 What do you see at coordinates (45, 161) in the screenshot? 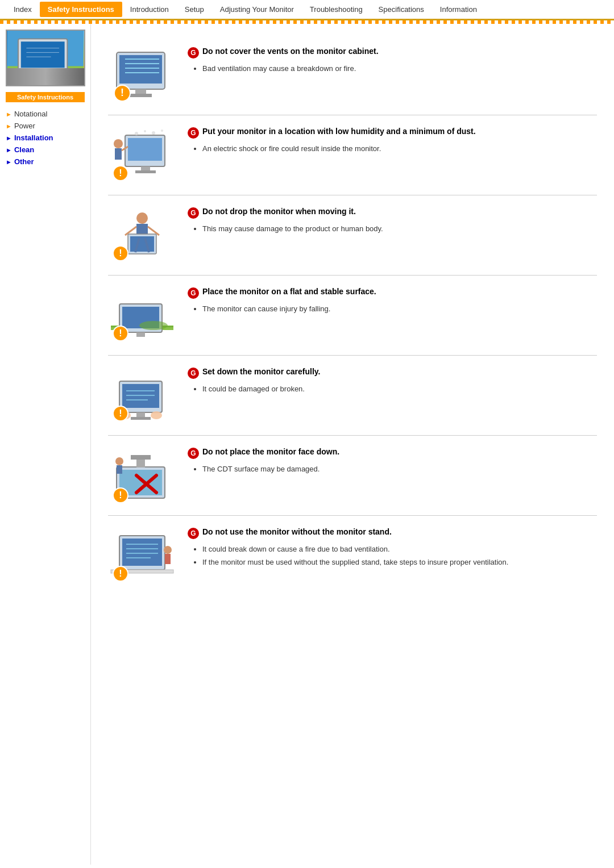
I see `sidebar-nav-other: ► Other` at bounding box center [45, 161].